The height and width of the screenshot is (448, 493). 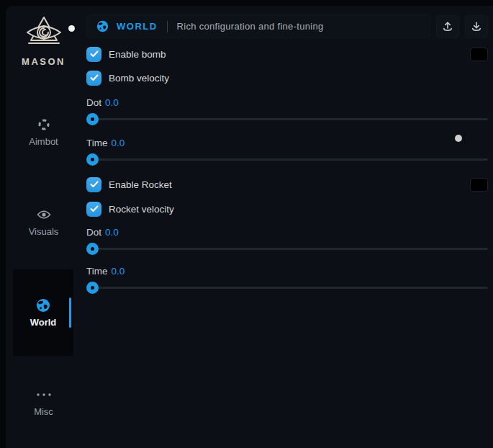 I want to click on page-subtitle: Rich configuration and fine-tuning, so click(x=250, y=26).